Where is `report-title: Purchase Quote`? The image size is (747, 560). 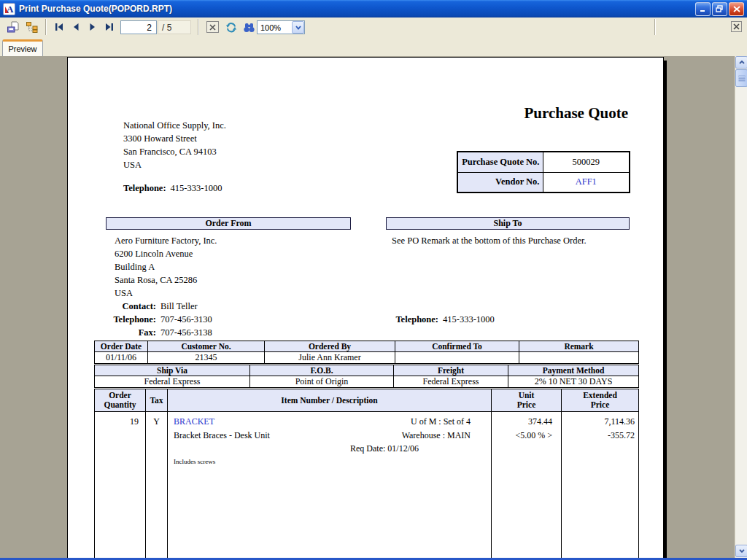 report-title: Purchase Quote is located at coordinates (576, 114).